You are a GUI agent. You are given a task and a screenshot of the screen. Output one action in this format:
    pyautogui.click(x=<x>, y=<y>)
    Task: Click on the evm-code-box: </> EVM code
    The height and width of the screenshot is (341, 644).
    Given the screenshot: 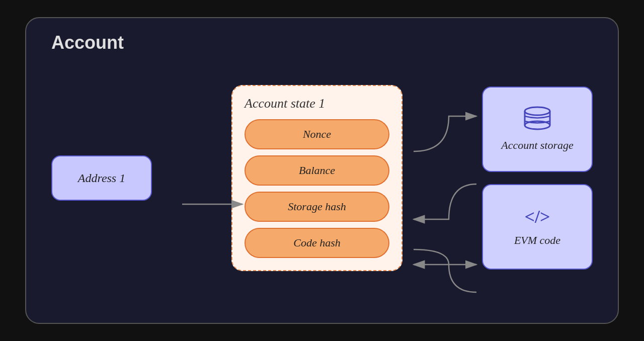 What is the action you would take?
    pyautogui.click(x=537, y=227)
    